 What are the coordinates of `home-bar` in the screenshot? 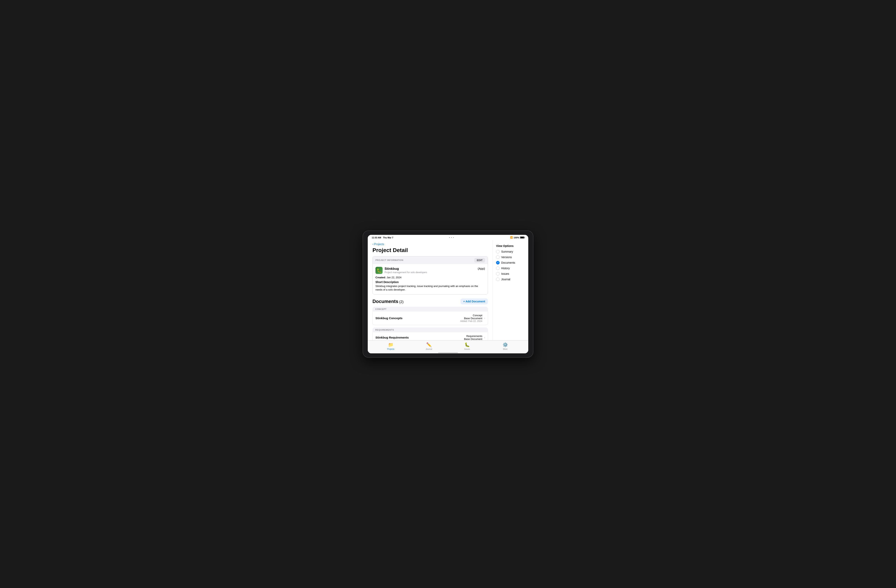 It's located at (448, 353).